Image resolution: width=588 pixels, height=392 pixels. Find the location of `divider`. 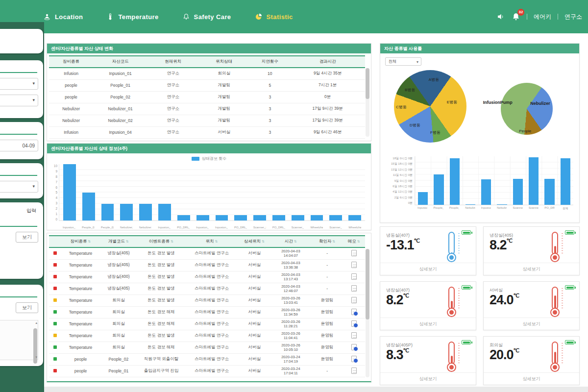

divider is located at coordinates (527, 17).